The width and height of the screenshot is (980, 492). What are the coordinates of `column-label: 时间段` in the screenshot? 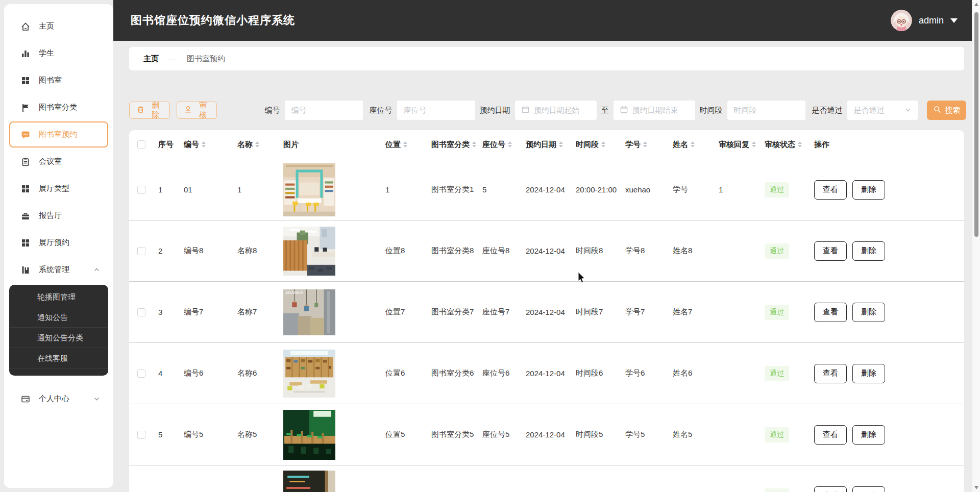 It's located at (587, 145).